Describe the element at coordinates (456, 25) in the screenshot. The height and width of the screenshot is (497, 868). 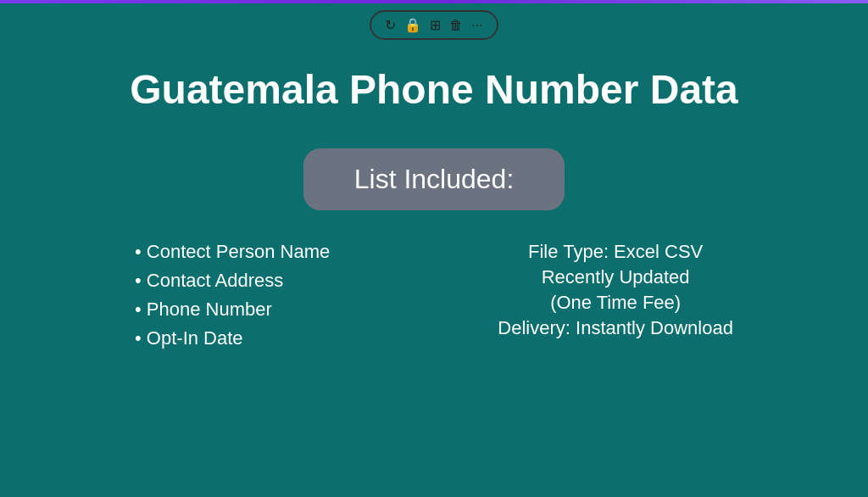
I see `delete-icon: 🗑` at that location.